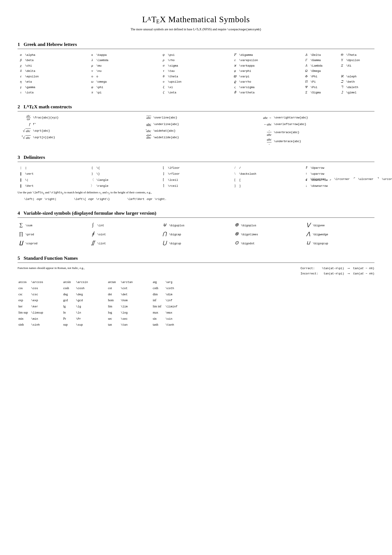 Image resolution: width=392 pixels, height=555 pixels. What do you see at coordinates (196, 76) in the screenshot?
I see `list-item: θ\theta` at bounding box center [196, 76].